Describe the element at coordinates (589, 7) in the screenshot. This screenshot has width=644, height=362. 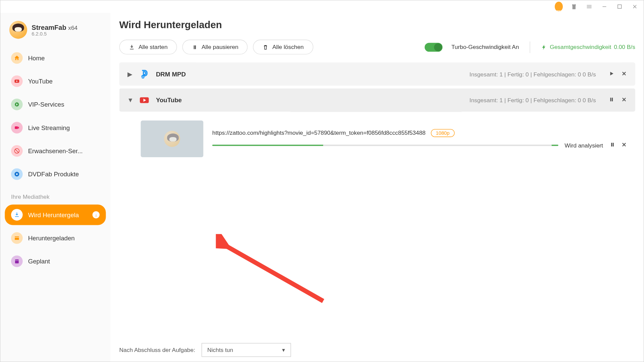
I see `menu-icon` at that location.